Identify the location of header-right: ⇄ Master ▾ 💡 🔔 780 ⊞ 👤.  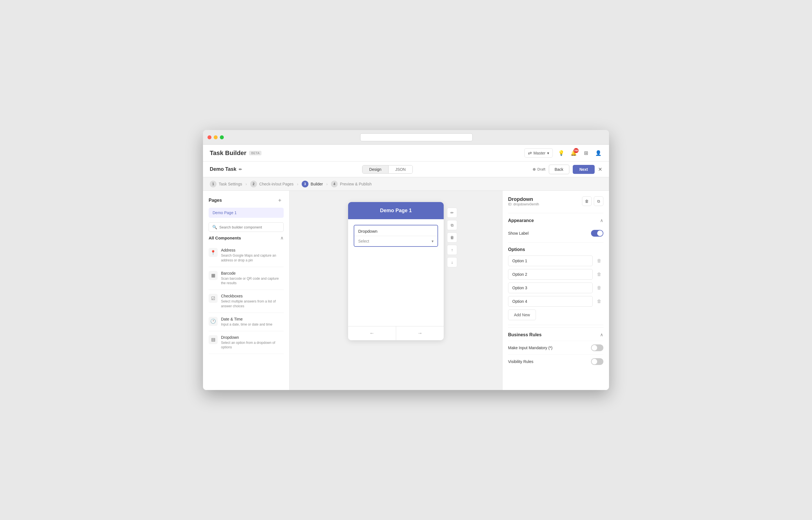
(563, 153).